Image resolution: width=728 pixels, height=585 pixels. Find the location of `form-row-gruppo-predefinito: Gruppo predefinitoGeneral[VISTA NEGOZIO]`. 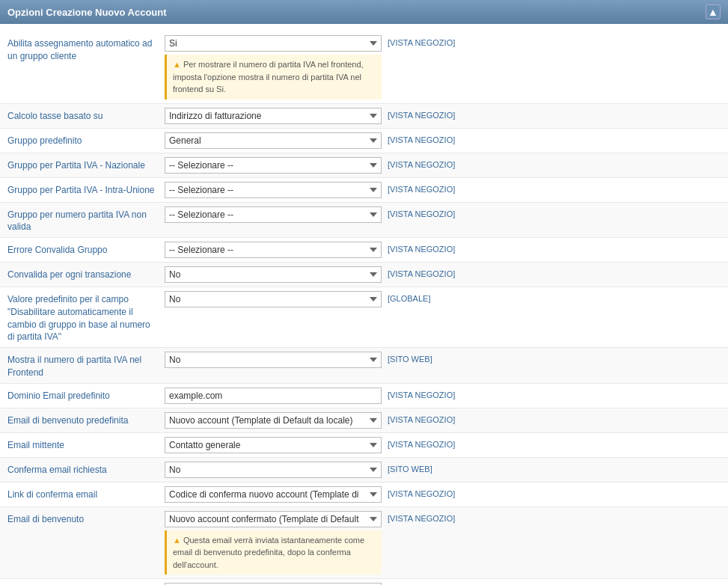

form-row-gruppo-predefinito: Gruppo predefinitoGeneral[VISTA NEGOZIO] is located at coordinates (364, 141).